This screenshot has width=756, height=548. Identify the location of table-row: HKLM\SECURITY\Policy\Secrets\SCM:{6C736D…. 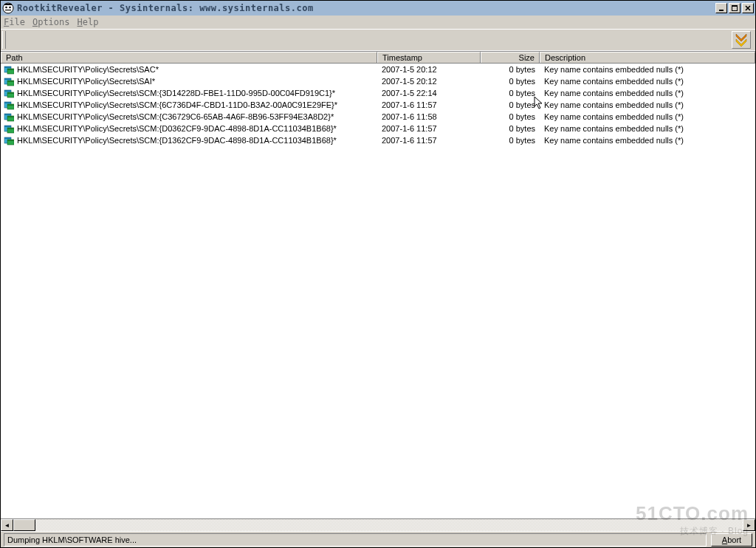
(378, 105).